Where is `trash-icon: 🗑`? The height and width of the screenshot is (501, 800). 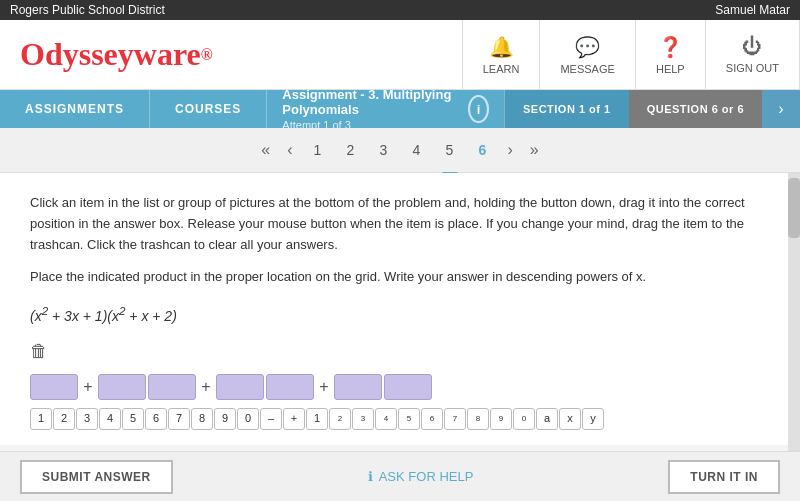 trash-icon: 🗑 is located at coordinates (400, 352).